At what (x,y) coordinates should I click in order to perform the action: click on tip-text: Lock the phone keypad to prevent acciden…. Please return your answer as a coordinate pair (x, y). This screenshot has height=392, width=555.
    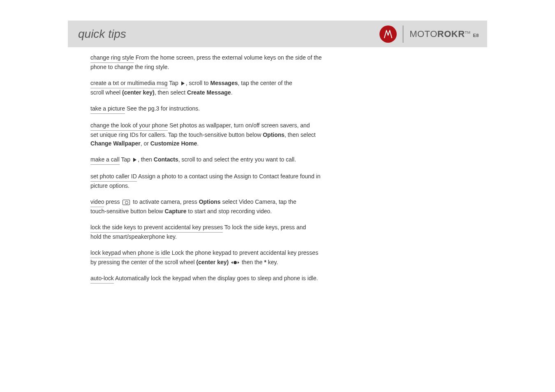
    Looking at the image, I should click on (244, 253).